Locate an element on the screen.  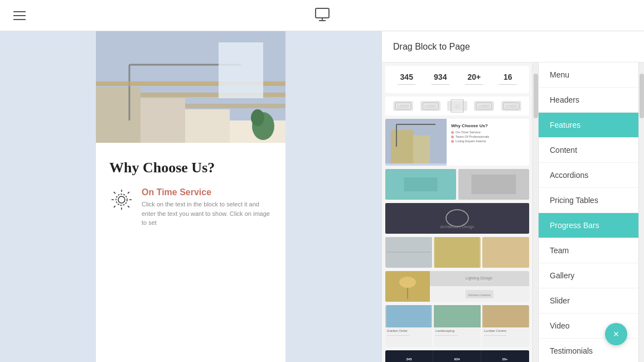
sidebar-item-accordions: Accordions is located at coordinates (589, 175).